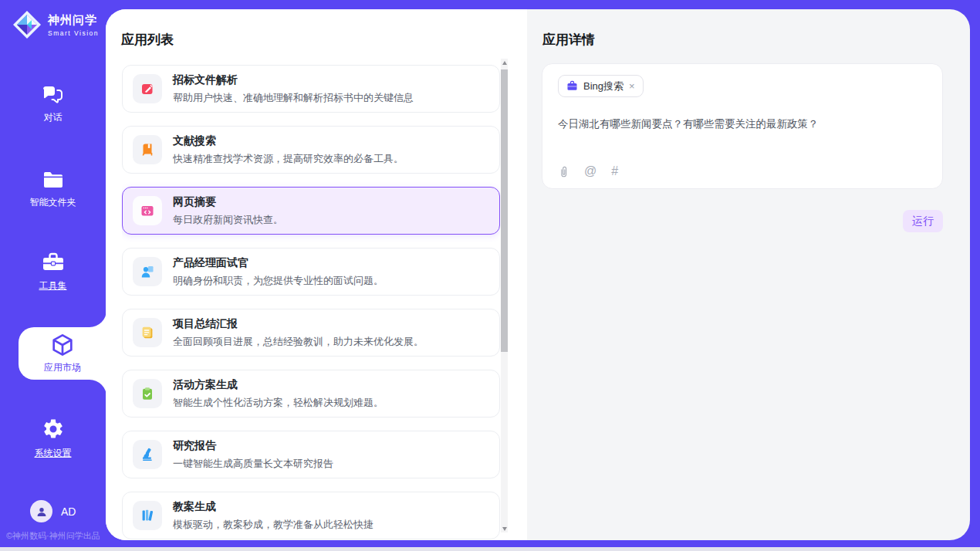  What do you see at coordinates (298, 342) in the screenshot?
I see `app-desc: 全面回顾项目进展，总结经验教训，助力未来优化发展。` at bounding box center [298, 342].